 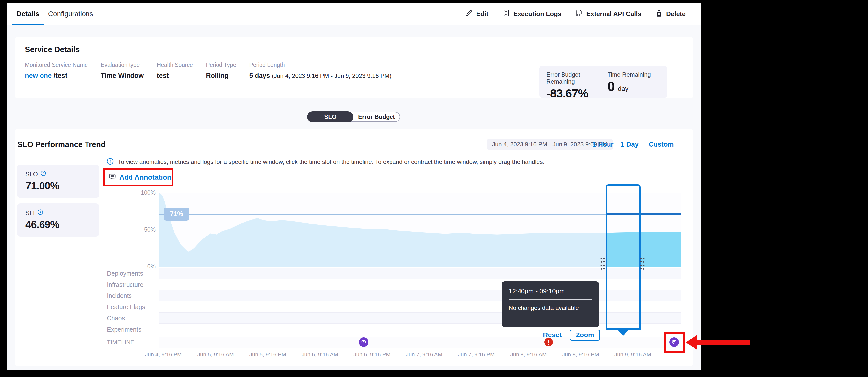 What do you see at coordinates (483, 14) in the screenshot?
I see `edit-label: Edit` at bounding box center [483, 14].